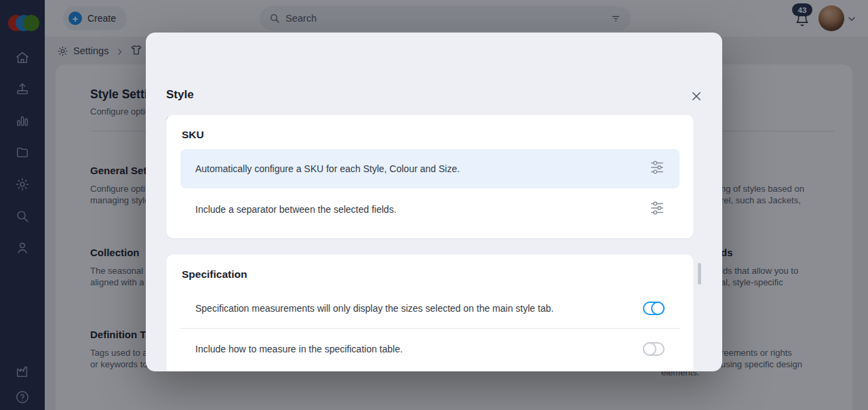 The width and height of the screenshot is (868, 410). What do you see at coordinates (430, 169) in the screenshot?
I see `setting-row-auto-sku: Automatically configure a SKU for each S…` at bounding box center [430, 169].